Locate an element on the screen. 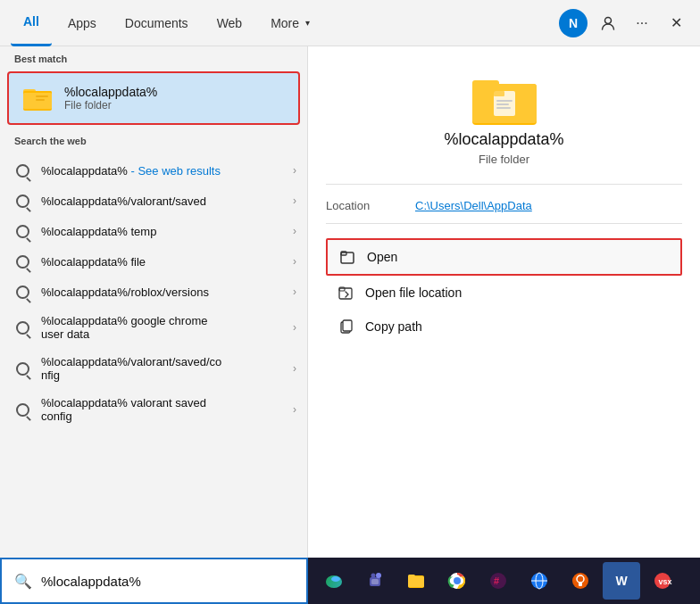 Image resolution: width=700 pixels, height=604 pixels. result-subtitle: File folder is located at coordinates (504, 159).